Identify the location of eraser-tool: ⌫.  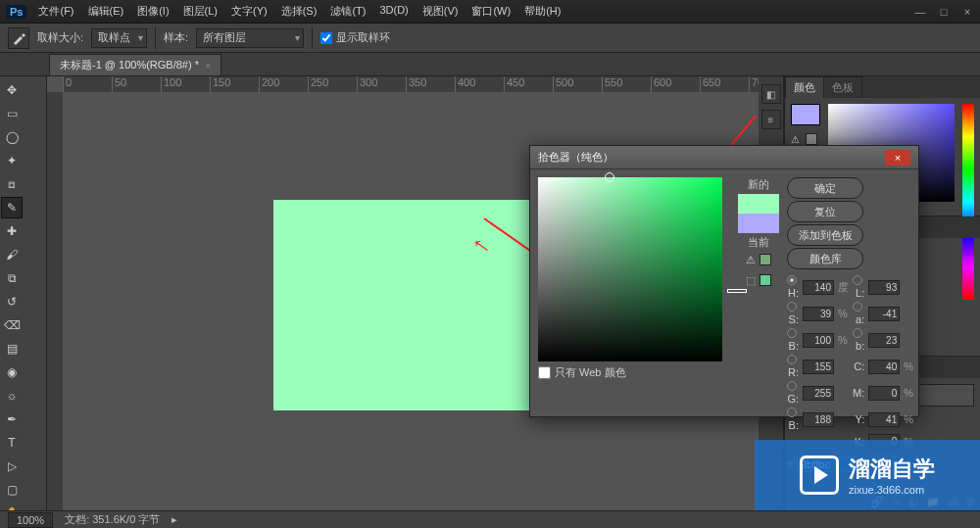
(12, 325).